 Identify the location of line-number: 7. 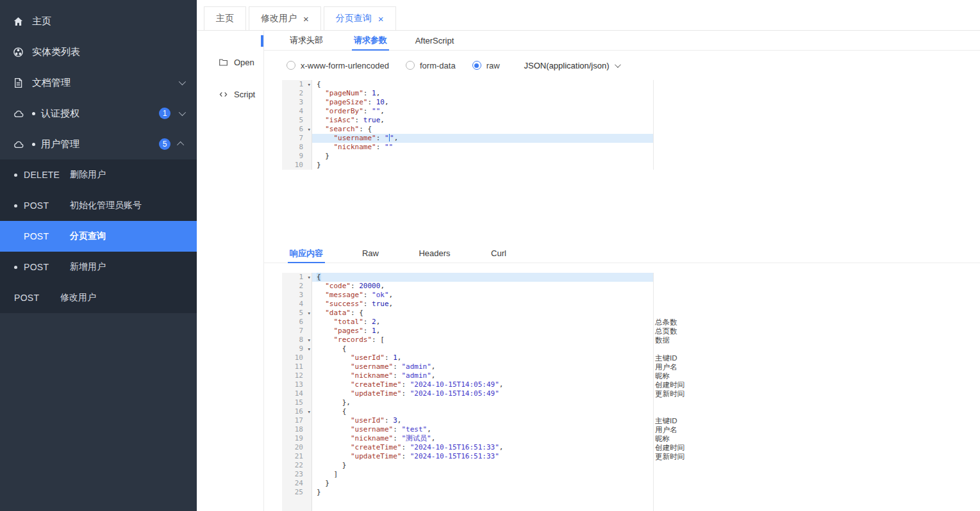
(301, 138).